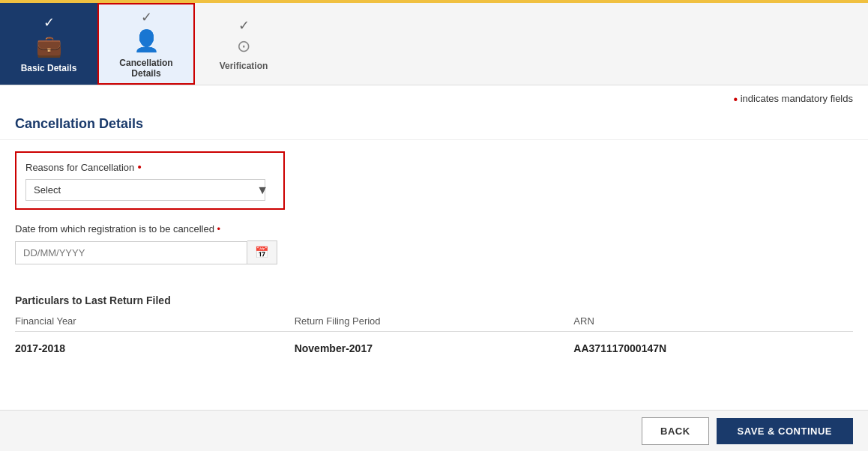  I want to click on save-continue-button: SAVE & CONTINUE, so click(785, 432).